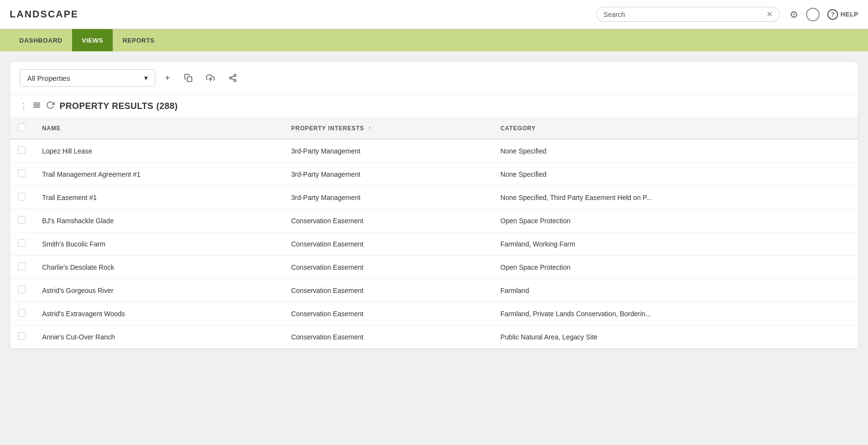 The image size is (868, 445). What do you see at coordinates (159, 174) in the screenshot?
I see `row-name: Trail Management Agreement #1` at bounding box center [159, 174].